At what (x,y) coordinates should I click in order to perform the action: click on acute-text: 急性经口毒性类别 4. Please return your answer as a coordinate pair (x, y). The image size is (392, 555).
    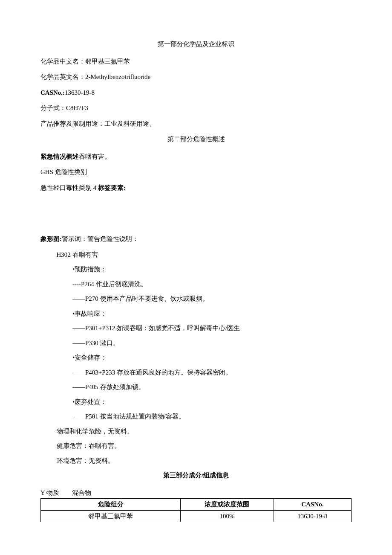
    Looking at the image, I should click on (69, 188).